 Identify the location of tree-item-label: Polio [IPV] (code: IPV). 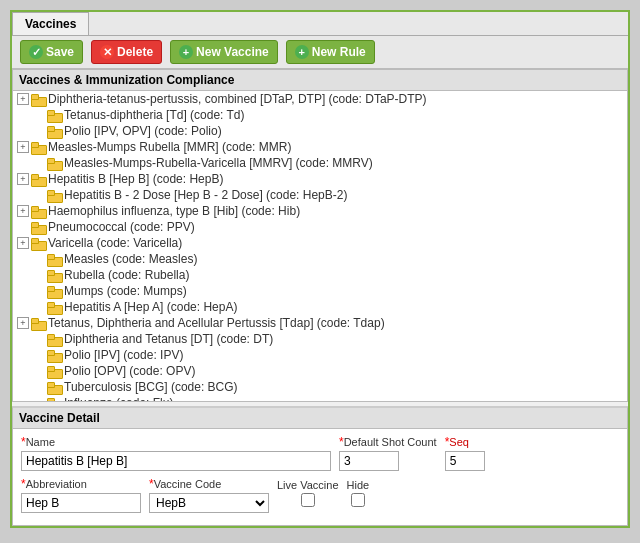
(124, 355).